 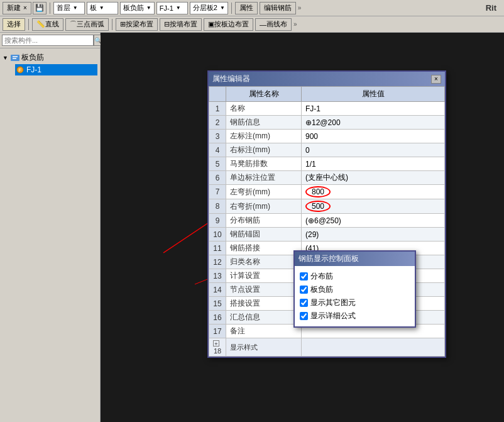 I want to click on search-bar: 🔍, so click(x=50, y=40).